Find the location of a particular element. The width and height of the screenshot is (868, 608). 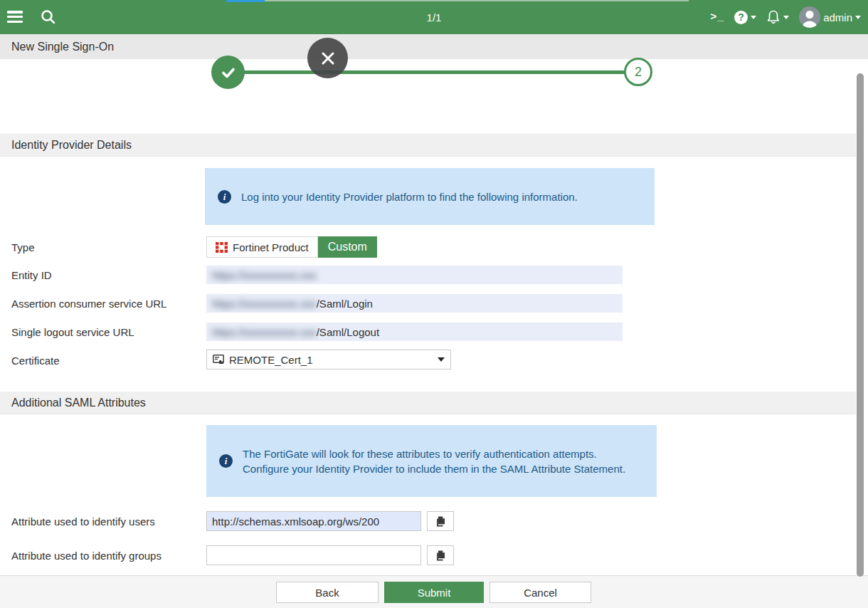

notifications-menu is located at coordinates (778, 17).